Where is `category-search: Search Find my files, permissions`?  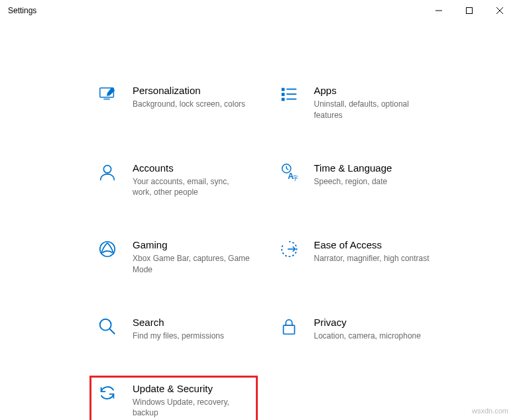 category-search: Search Find my files, permissions is located at coordinates (174, 329).